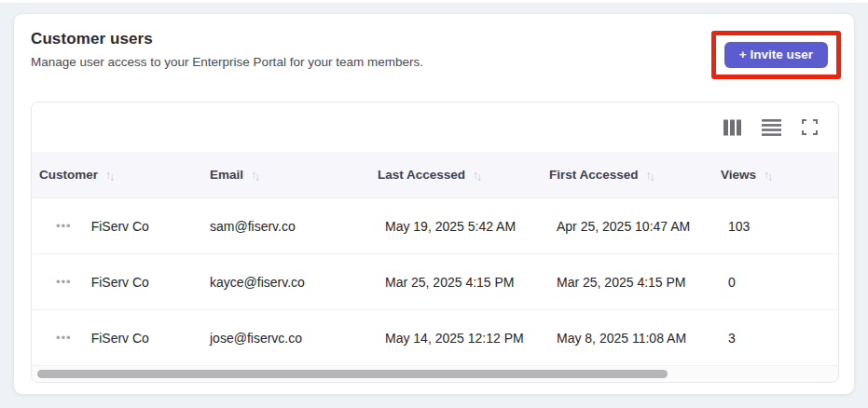  What do you see at coordinates (776, 55) in the screenshot?
I see `annotation-highlight-box: + Invite user` at bounding box center [776, 55].